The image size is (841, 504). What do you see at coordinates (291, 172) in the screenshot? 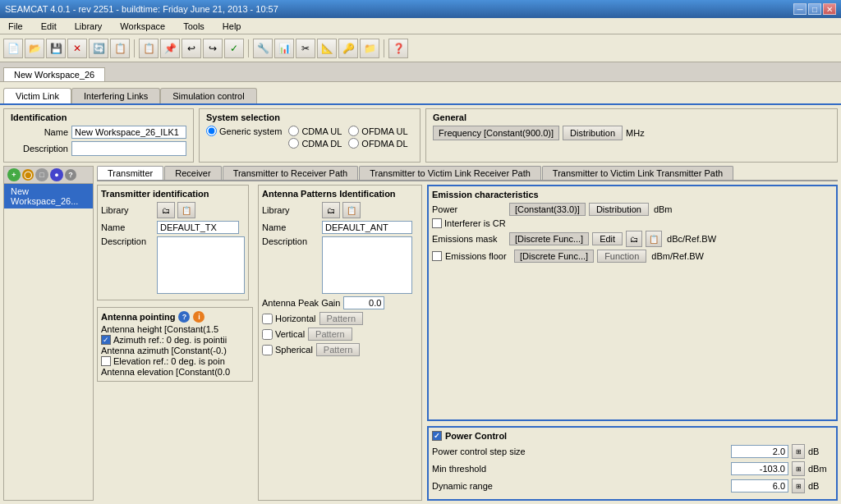
I see `tab-tx-rx-path: Transmitter to Receiver Path` at bounding box center [291, 172].